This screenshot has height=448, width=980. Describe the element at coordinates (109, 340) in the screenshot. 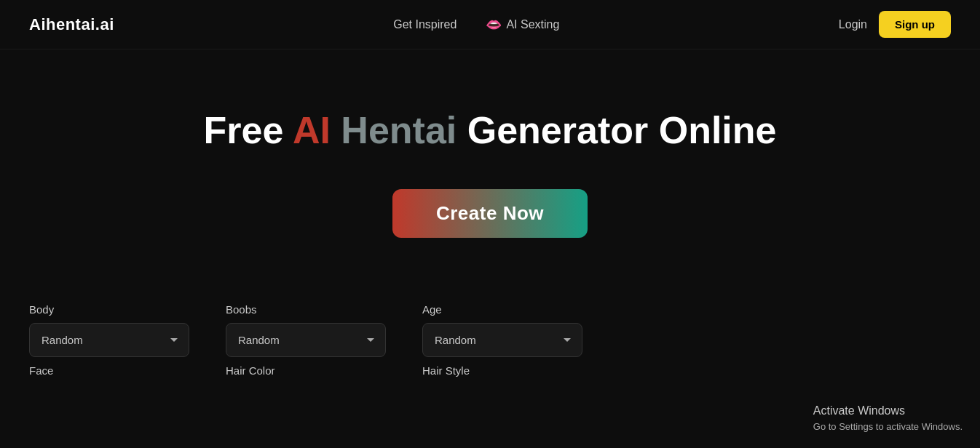

I see `filter-select-body: Random Slim Curvy Athletic Petite Busty` at that location.